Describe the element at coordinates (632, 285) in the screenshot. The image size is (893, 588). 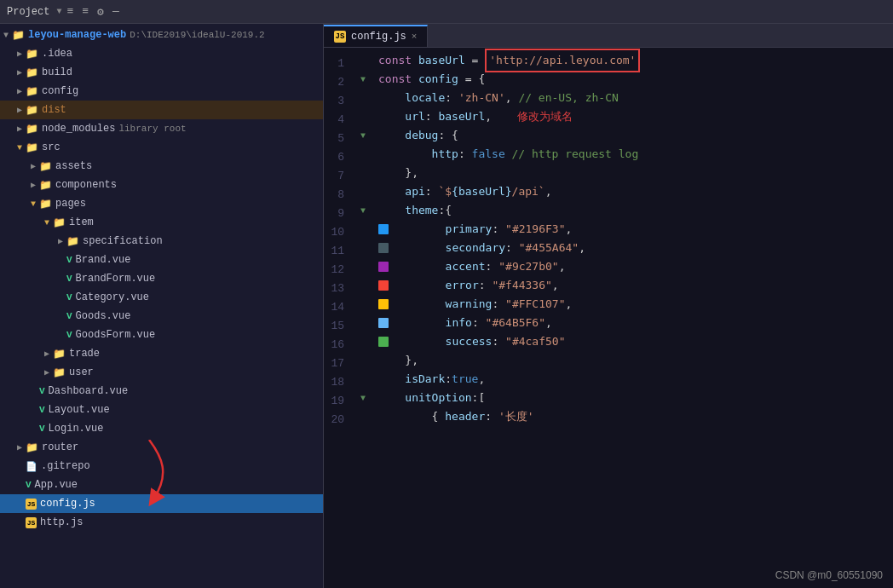
I see `code-line-13: error: "#f44336",` at that location.